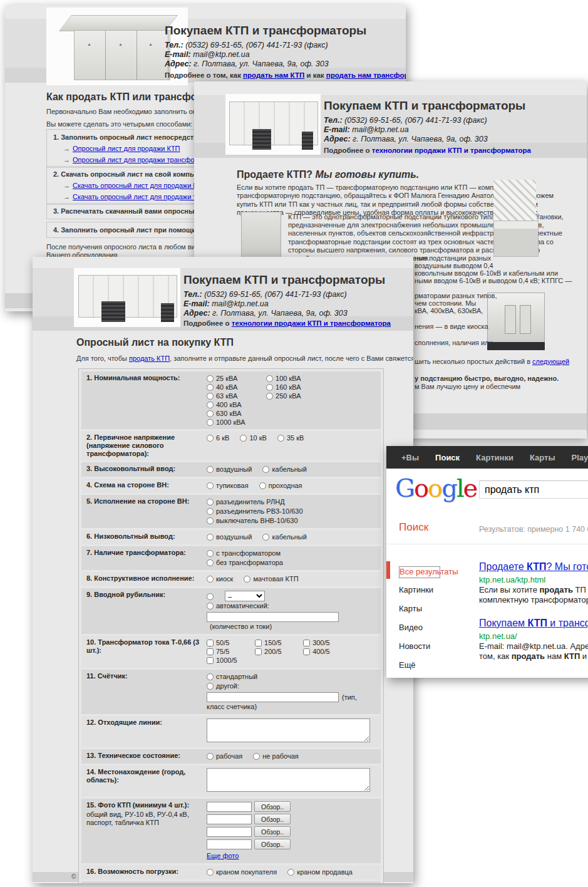  Describe the element at coordinates (271, 579) in the screenshot. I see `radio-option: мачтовая КТП` at that location.